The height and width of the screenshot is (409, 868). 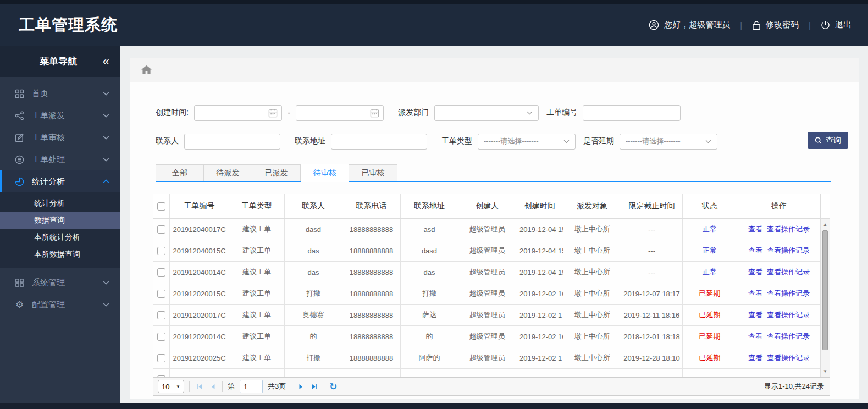 What do you see at coordinates (710, 358) in the screenshot?
I see `cell-status: 已延期` at bounding box center [710, 358].